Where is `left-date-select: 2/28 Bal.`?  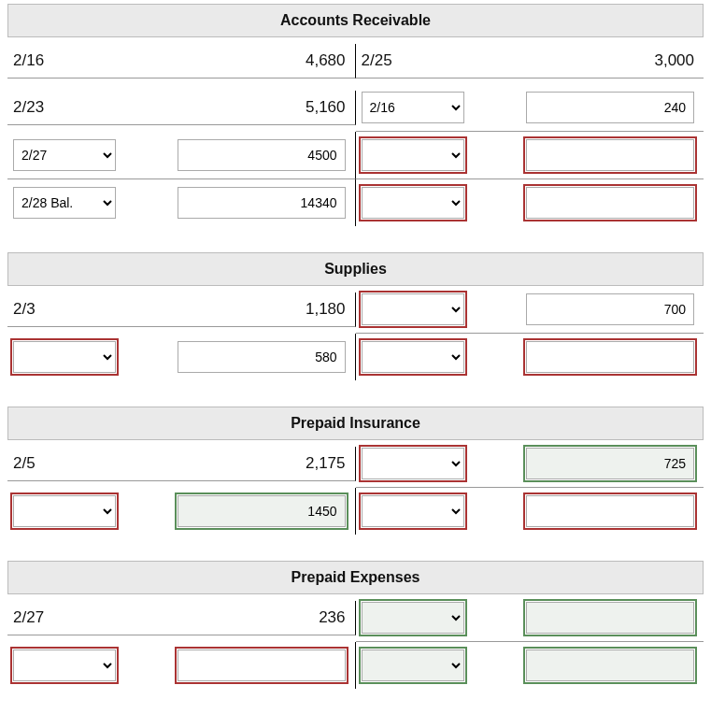
left-date-select: 2/28 Bal. is located at coordinates (64, 203).